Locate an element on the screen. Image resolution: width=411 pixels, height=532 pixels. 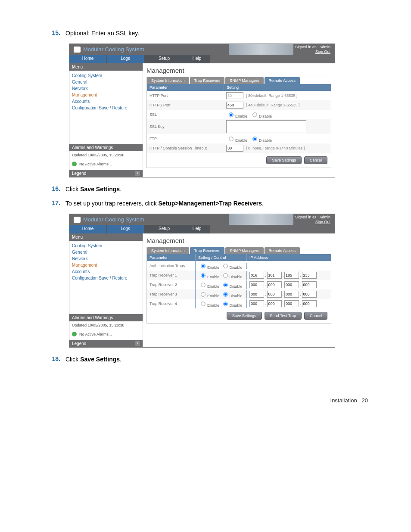
ok-status-icon is located at coordinates (74, 164).